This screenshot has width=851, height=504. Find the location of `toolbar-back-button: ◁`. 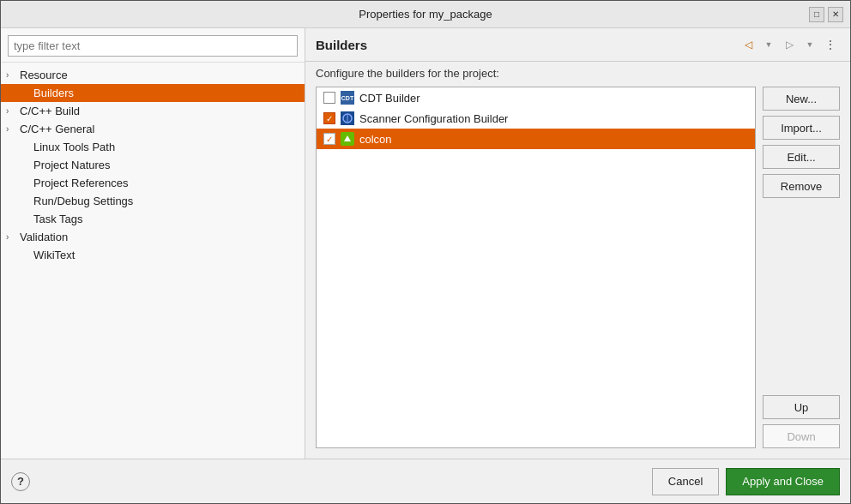

toolbar-back-button: ◁ is located at coordinates (748, 45).